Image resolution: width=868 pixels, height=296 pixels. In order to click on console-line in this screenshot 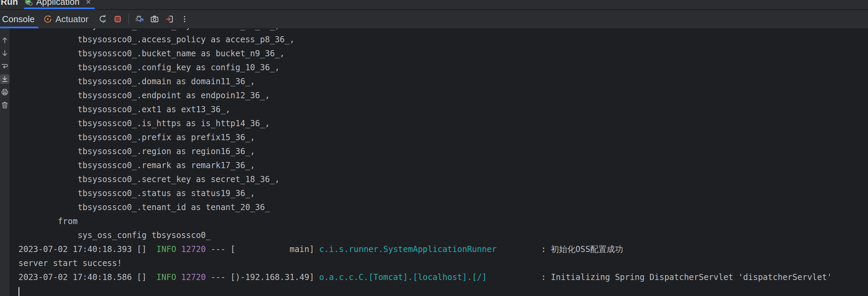, I will do `click(443, 290)`.